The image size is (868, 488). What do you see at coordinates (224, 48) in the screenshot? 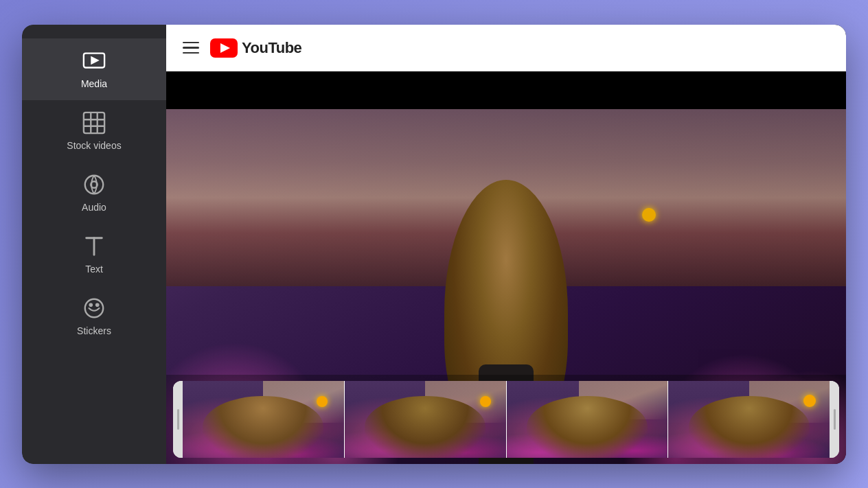
I see `youtube-play-button` at bounding box center [224, 48].